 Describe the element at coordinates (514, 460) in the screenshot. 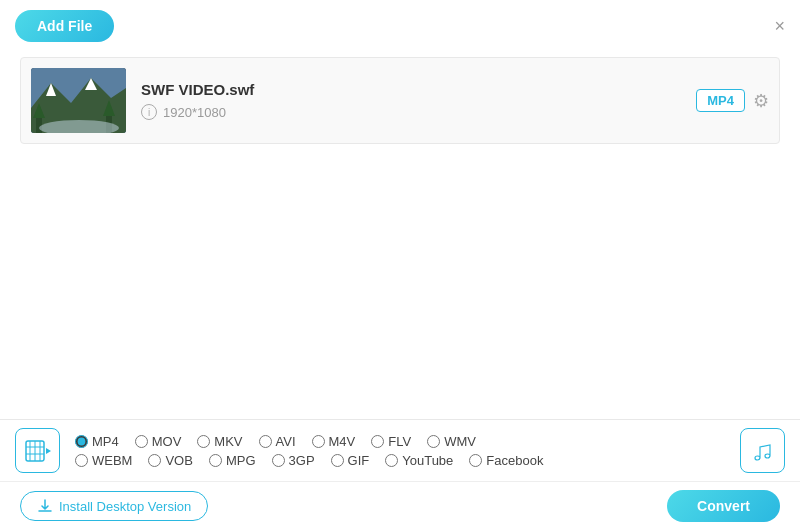

I see `label-facebook: Facebook` at that location.